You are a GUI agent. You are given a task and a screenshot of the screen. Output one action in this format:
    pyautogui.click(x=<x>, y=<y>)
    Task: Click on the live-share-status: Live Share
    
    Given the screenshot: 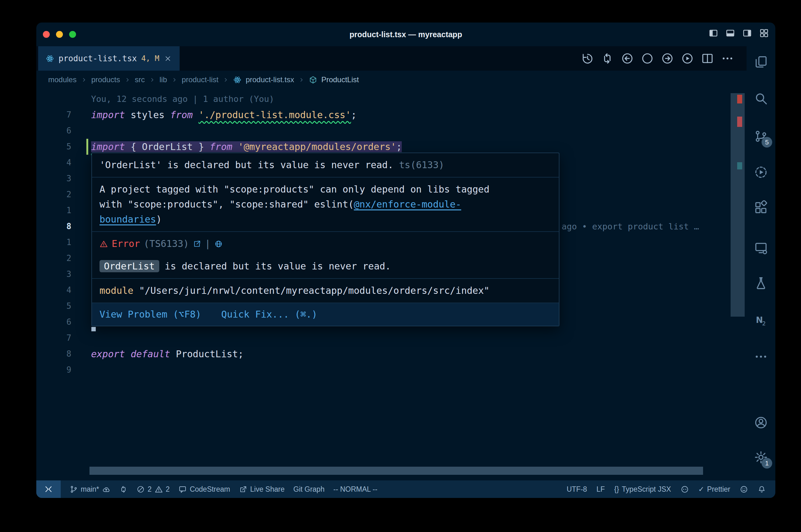 What is the action you would take?
    pyautogui.click(x=262, y=489)
    